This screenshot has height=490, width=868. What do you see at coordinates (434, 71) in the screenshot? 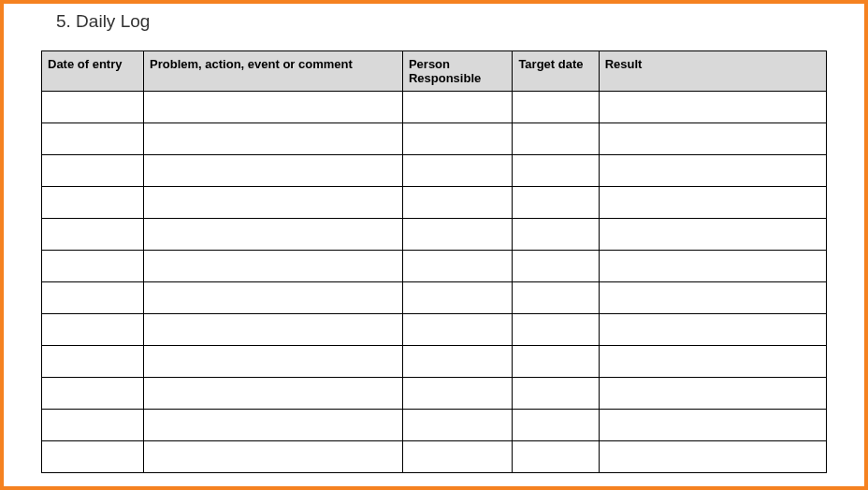
I see `table-header-row: Date of entry Problem, action, event or …` at bounding box center [434, 71].